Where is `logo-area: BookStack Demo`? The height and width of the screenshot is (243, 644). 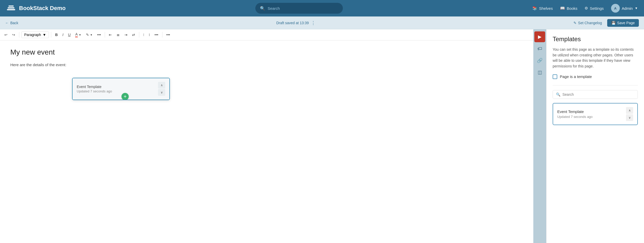 logo-area: BookStack Demo is located at coordinates (36, 8).